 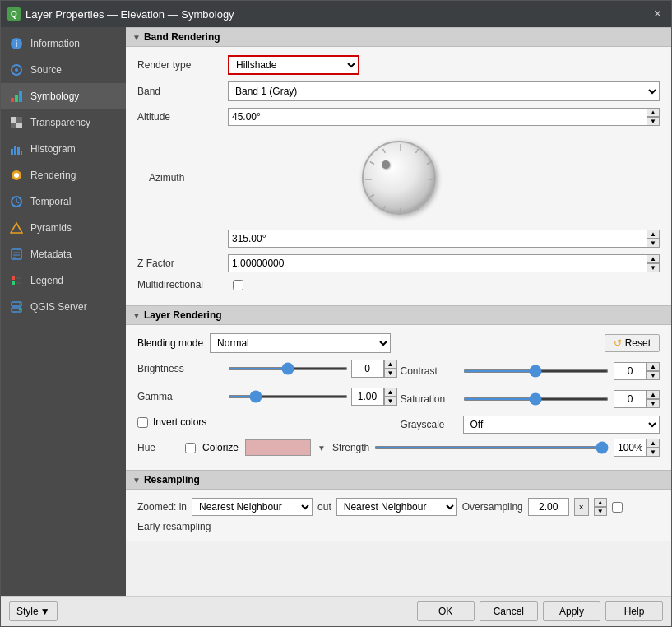 I want to click on close-button: ×, so click(x=658, y=14).